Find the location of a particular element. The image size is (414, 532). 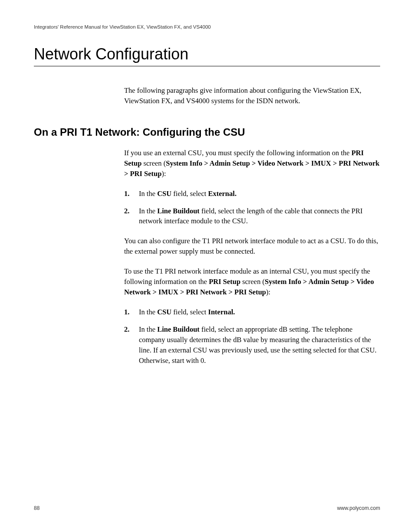

is1-csu: CSU is located at coordinates (164, 312).